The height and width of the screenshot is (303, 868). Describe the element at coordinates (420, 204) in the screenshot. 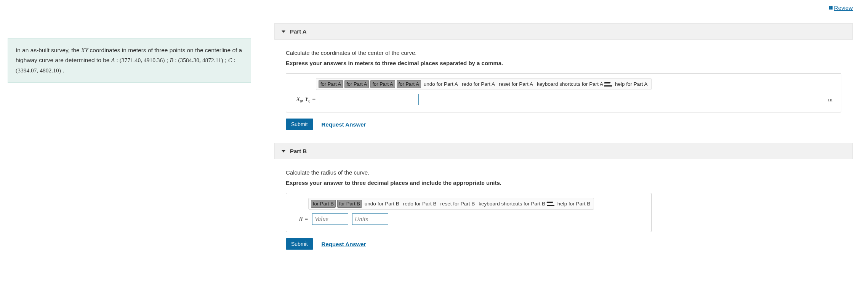

I see `redo-button: redo for Part B` at that location.